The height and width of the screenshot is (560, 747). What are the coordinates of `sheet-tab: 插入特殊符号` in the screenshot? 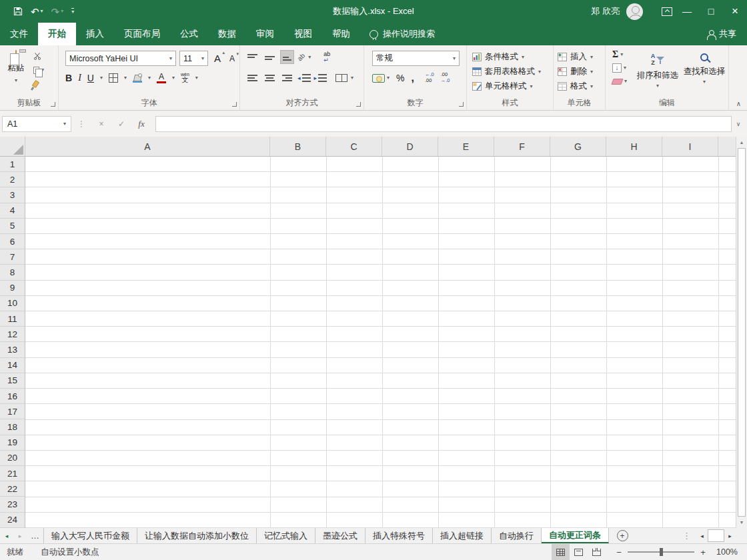 It's located at (399, 536).